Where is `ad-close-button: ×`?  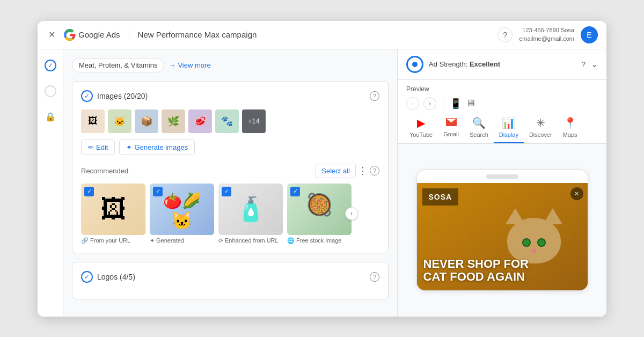 ad-close-button: × is located at coordinates (577, 194).